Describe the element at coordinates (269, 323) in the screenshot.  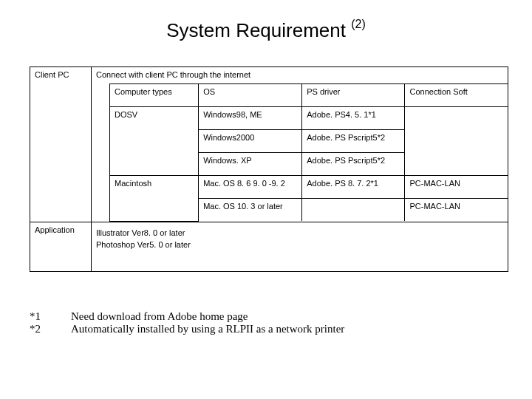
I see `footnotes: *1 Need download from Adobe home page *2…` at that location.